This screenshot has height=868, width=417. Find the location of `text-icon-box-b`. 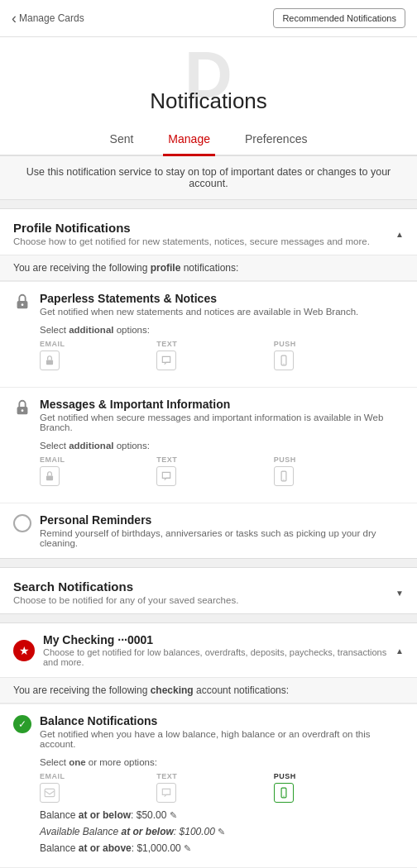

text-icon-box-b is located at coordinates (166, 793).